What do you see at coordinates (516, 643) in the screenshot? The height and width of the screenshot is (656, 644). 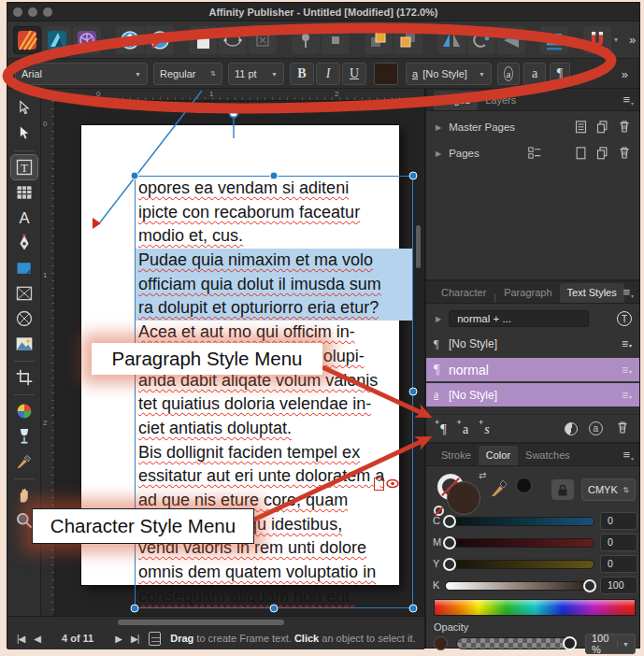 I see `opacity-slider` at bounding box center [516, 643].